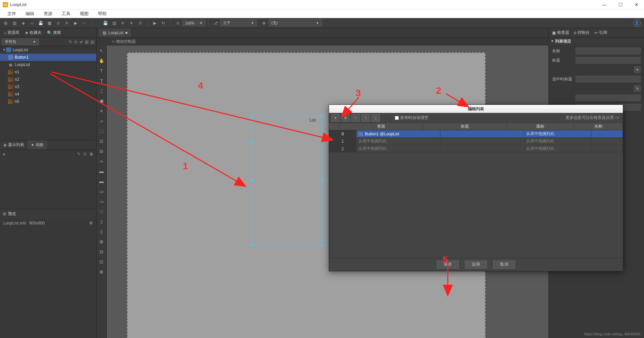  Describe the element at coordinates (102, 51) in the screenshot. I see `pointer-tool-icon: ↖` at that location.